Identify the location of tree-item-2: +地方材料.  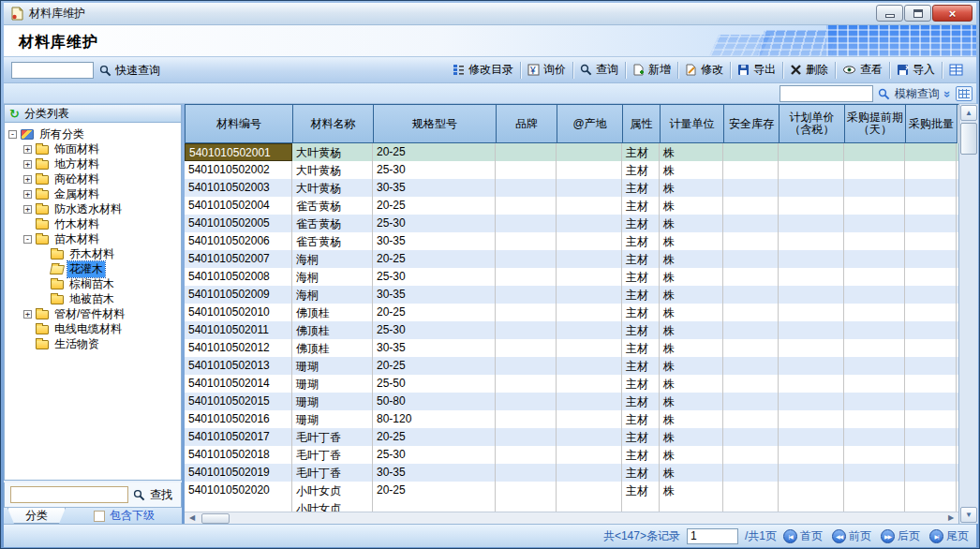
(93, 164).